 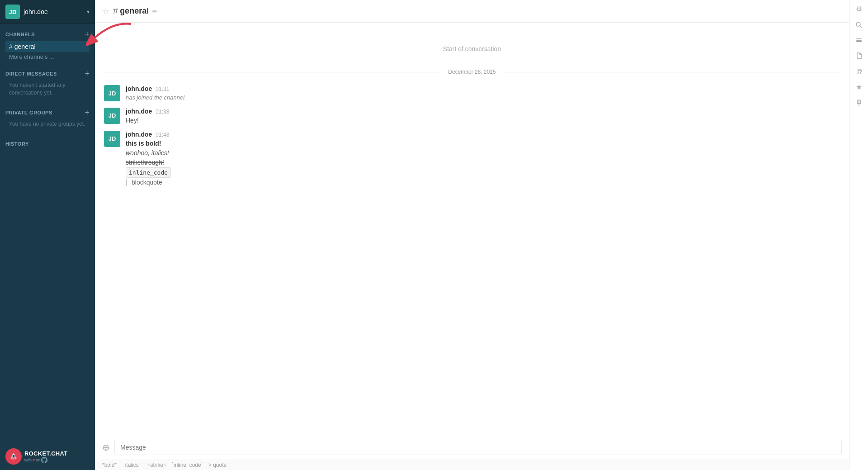 What do you see at coordinates (88, 12) in the screenshot?
I see `chevron-down-icon: ▾` at bounding box center [88, 12].